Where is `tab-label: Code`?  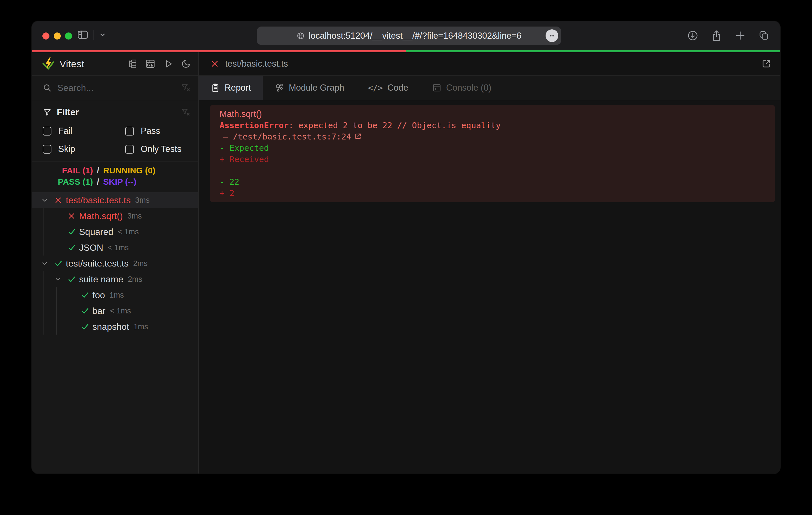 tab-label: Code is located at coordinates (398, 88).